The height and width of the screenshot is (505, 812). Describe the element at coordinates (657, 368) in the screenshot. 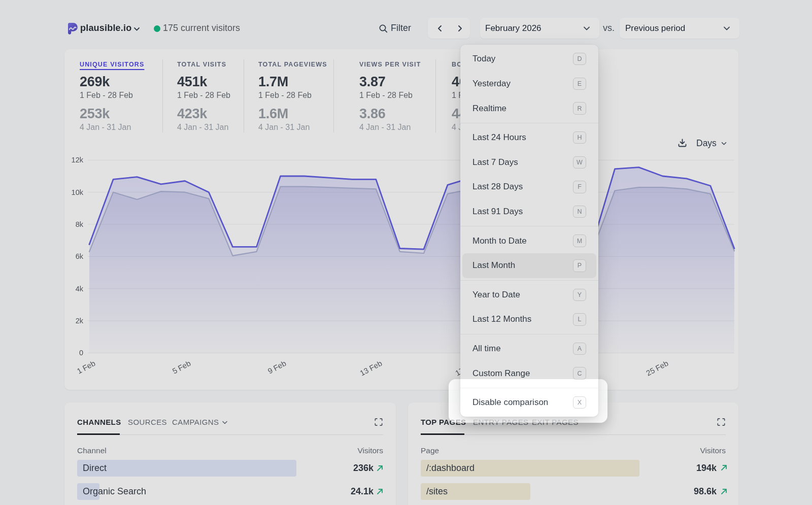

I see `svg-text: 25 Feb` at that location.